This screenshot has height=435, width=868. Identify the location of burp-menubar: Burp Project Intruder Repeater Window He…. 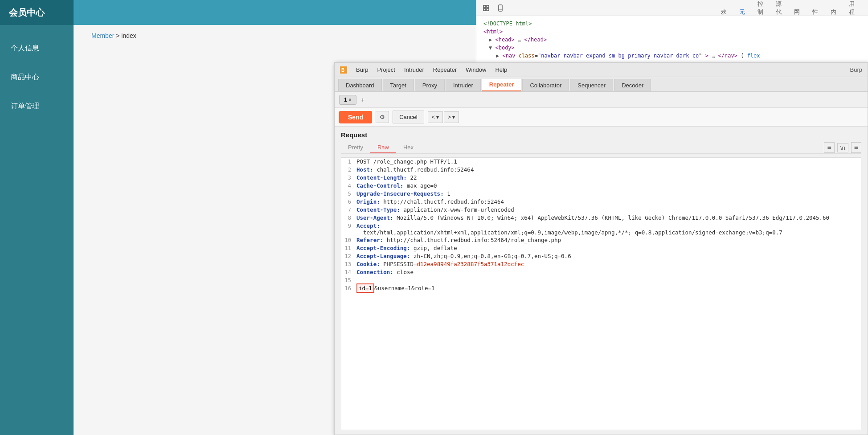
(599, 70).